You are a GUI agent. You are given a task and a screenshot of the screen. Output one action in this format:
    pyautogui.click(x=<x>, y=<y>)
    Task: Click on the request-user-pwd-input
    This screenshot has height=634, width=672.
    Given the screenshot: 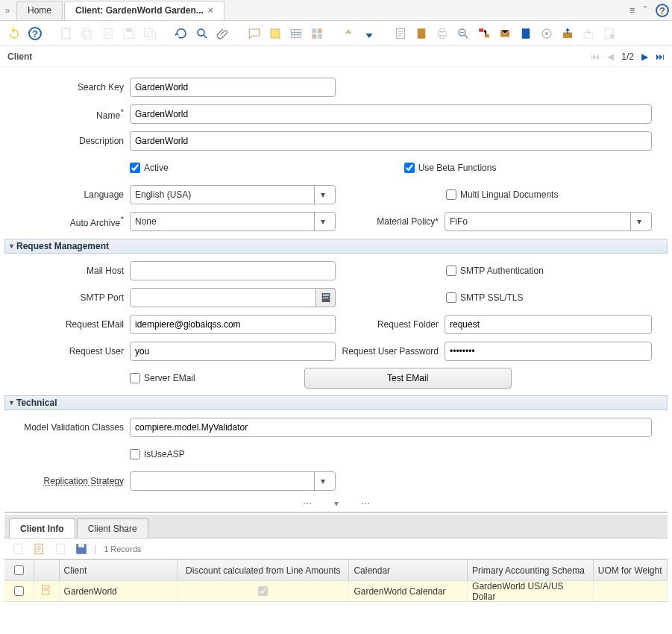 What is the action you would take?
    pyautogui.click(x=548, y=351)
    